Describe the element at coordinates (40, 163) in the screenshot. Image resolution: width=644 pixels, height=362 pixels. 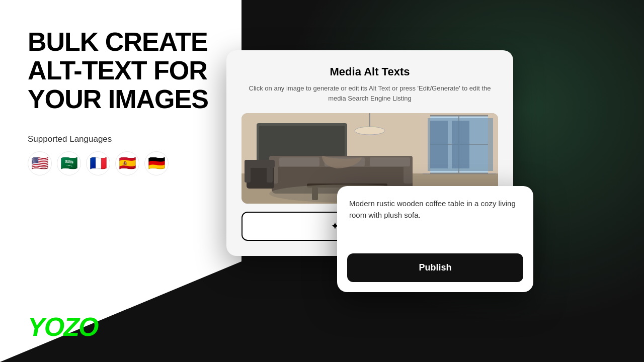
I see `flag-english: 🇺🇸` at that location.